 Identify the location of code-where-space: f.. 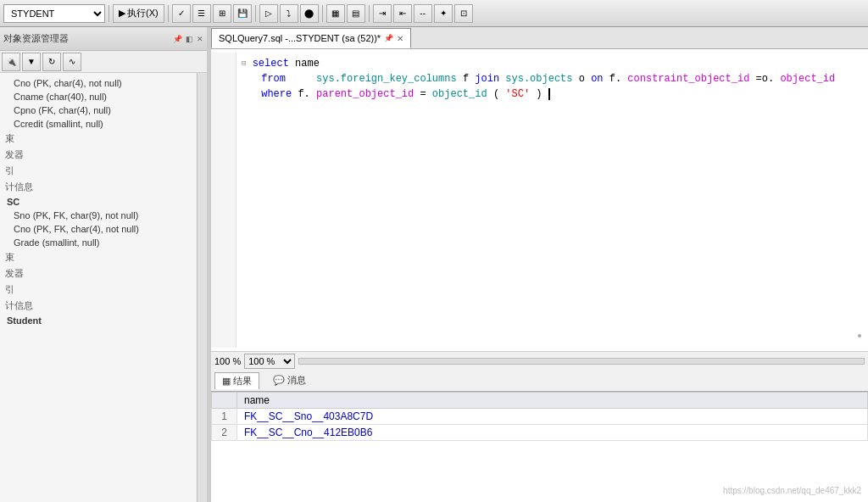
(303, 94).